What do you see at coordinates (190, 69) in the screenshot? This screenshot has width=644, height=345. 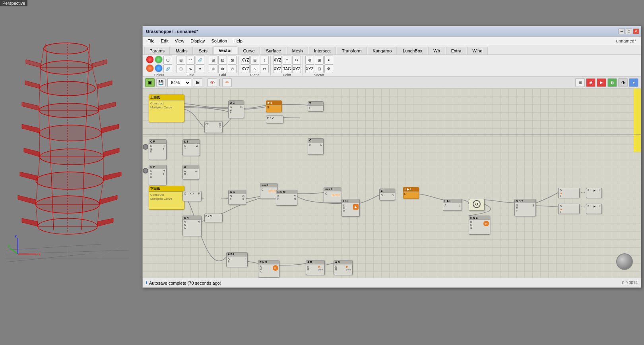 I see `field-btn-5: ∿` at bounding box center [190, 69].